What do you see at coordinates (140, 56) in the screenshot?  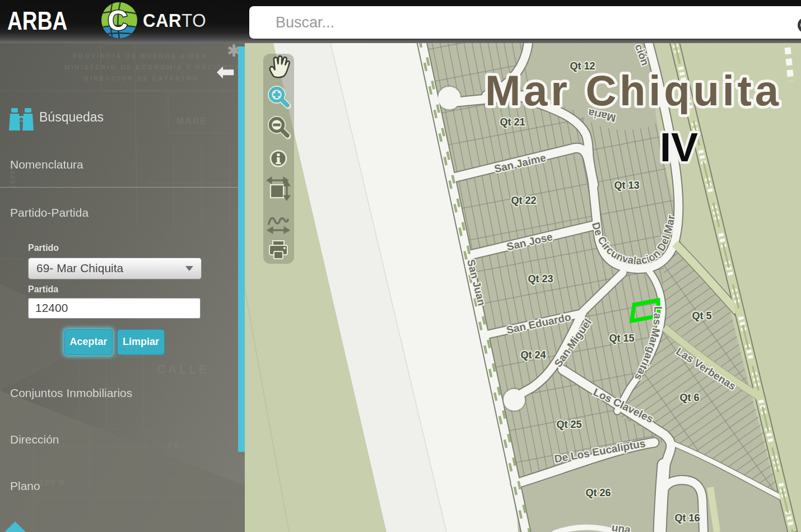 I see `svg-text: PROVINCIA DE BUENOS AIRES` at bounding box center [140, 56].